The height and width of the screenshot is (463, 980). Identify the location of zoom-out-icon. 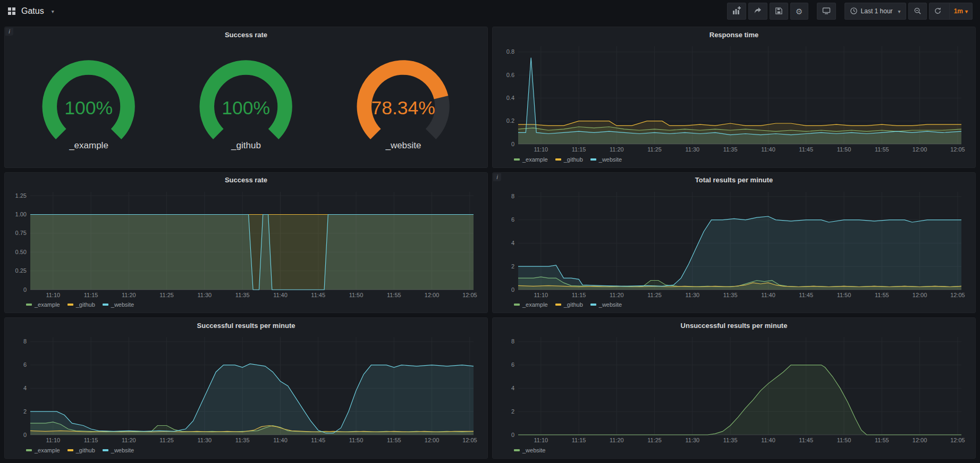
(917, 12).